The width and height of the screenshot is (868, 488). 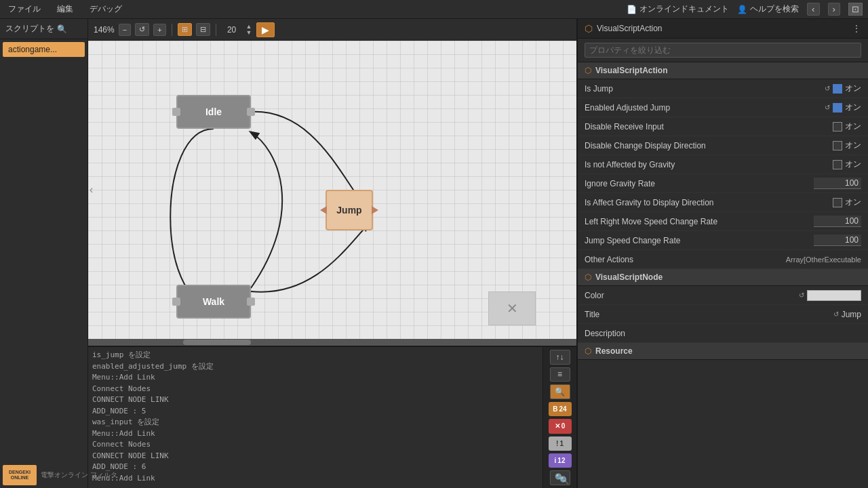 What do you see at coordinates (91, 190) in the screenshot?
I see `collapse-button: ‹` at bounding box center [91, 190].